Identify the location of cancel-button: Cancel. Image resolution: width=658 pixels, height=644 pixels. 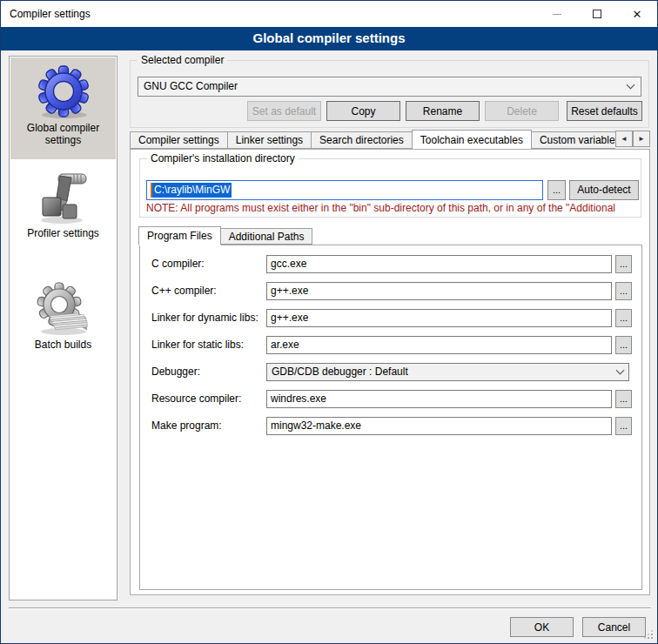
(614, 627).